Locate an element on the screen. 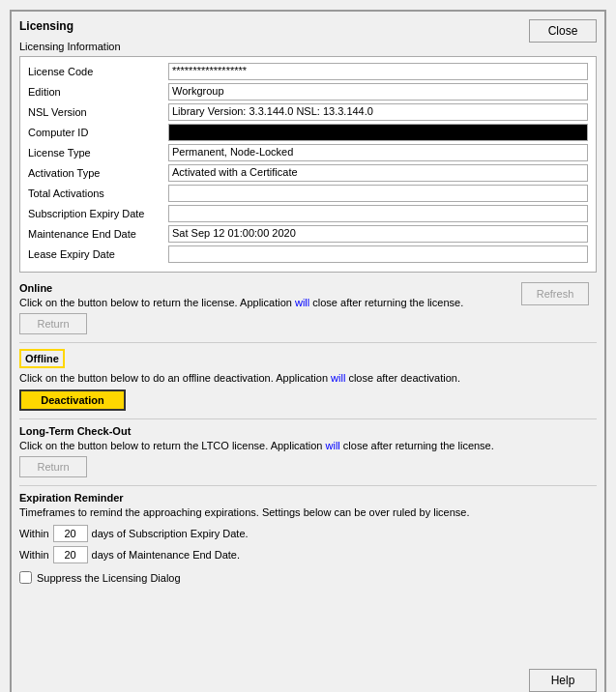  offline-desc-post: close after deactivation. is located at coordinates (402, 378).